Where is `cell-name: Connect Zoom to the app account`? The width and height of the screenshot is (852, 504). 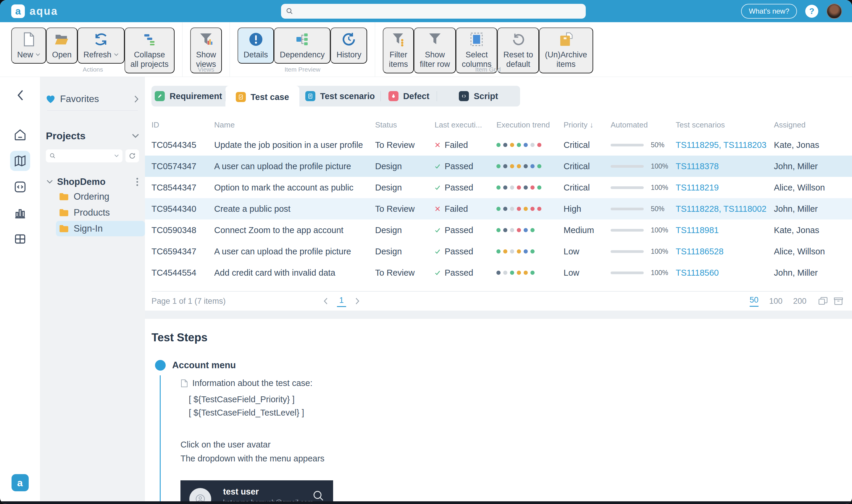
cell-name: Connect Zoom to the app account is located at coordinates (295, 230).